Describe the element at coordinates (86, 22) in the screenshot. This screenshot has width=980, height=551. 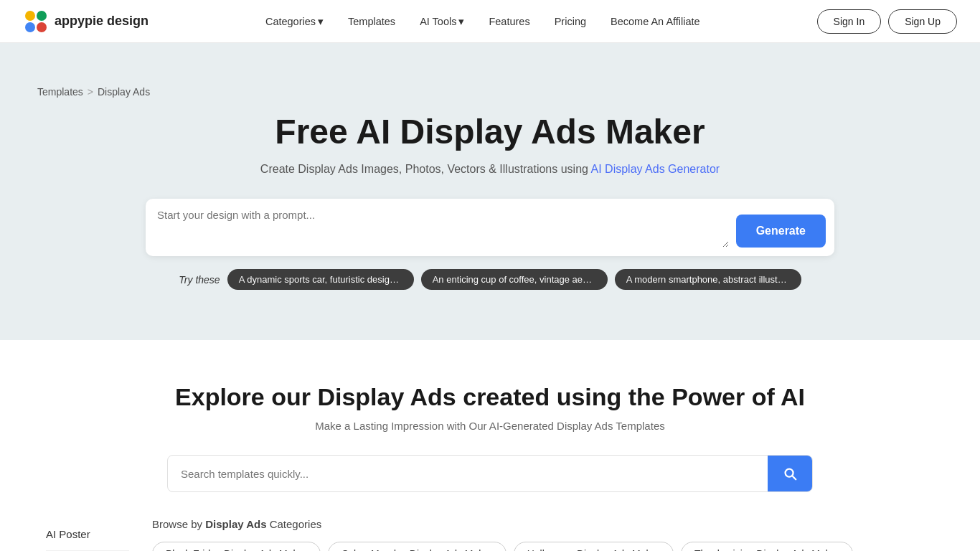
I see `logo: appypie design` at that location.